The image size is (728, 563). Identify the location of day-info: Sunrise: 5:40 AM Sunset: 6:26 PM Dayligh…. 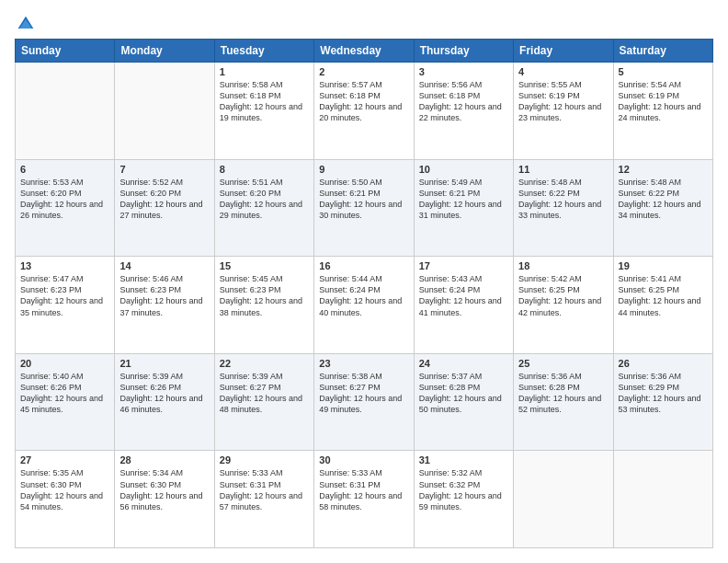
(64, 394).